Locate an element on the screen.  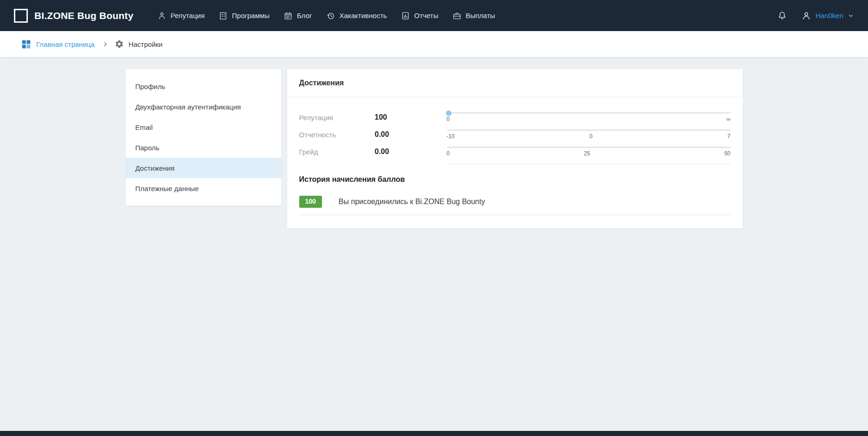
slider-scale: 0 ∞ is located at coordinates (589, 119).